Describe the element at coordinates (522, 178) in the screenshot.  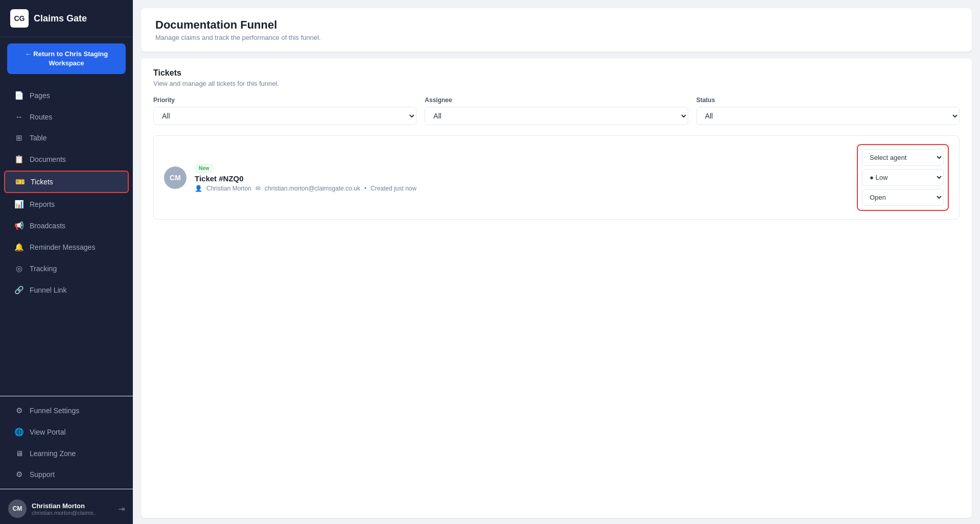
I see `ticket-info: New Ticket #NZQ0 👤 Christian Morton ✉ ch…` at that location.